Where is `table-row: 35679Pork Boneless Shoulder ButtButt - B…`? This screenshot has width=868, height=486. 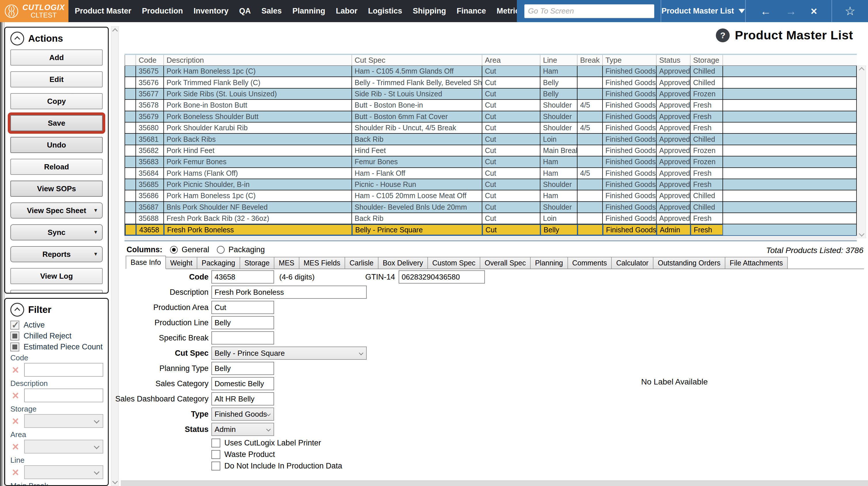
table-row: 35679Pork Boneless Shoulder ButtButt - B… is located at coordinates (491, 117).